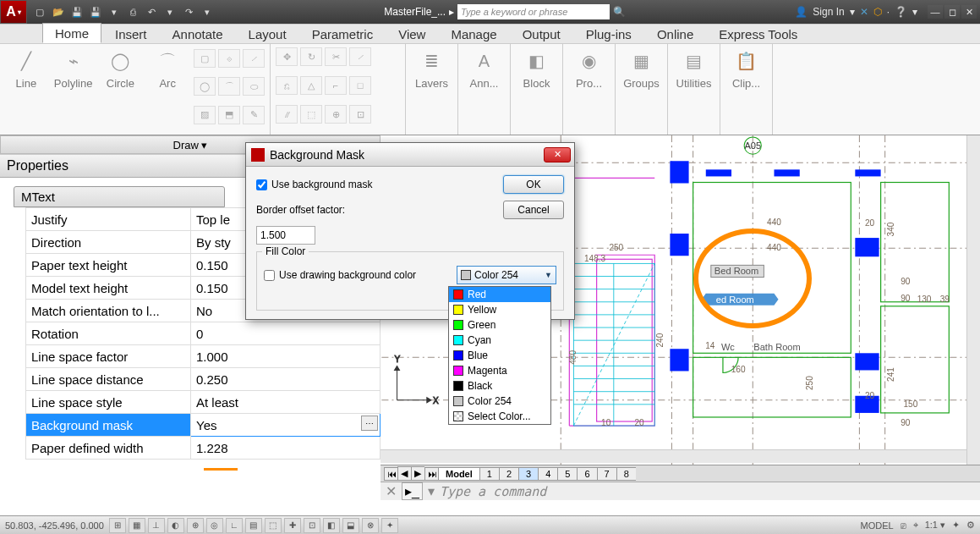 The height and width of the screenshot is (534, 980). What do you see at coordinates (626, 474) in the screenshot?
I see `layout-tab-8: 8` at bounding box center [626, 474].